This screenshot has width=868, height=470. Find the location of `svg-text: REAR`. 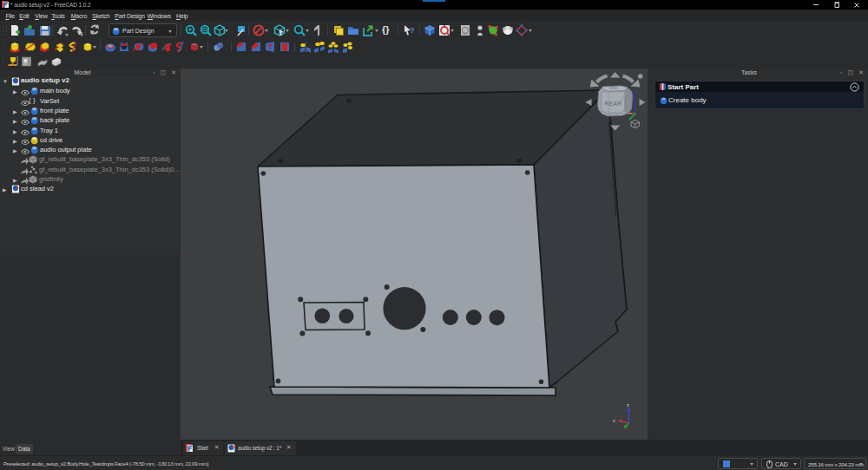

svg-text: REAR is located at coordinates (613, 104).